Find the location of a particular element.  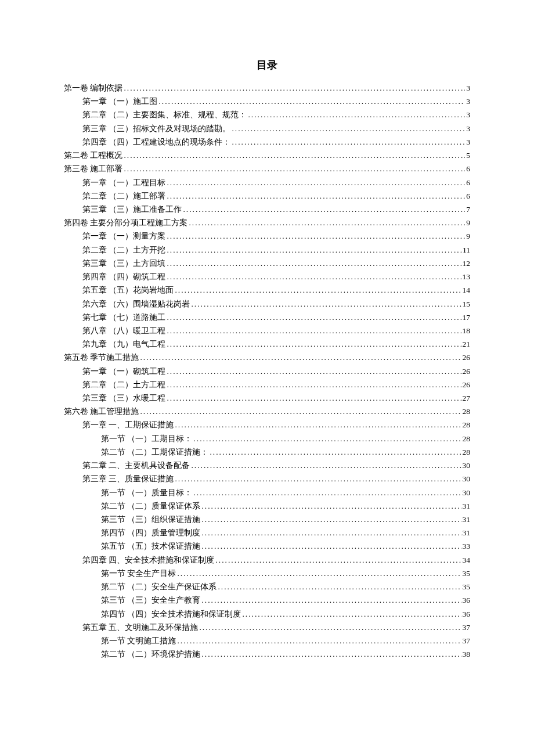

toc-entry-page: 18 is located at coordinates (467, 331).